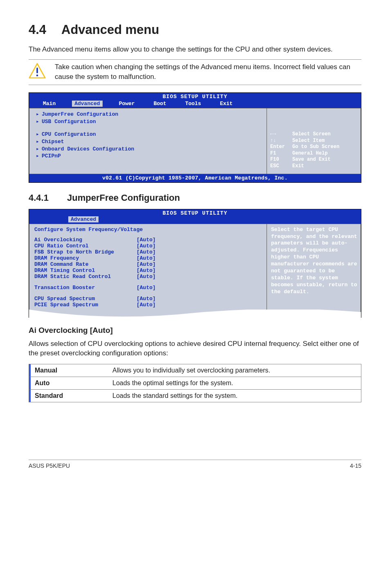 Image resolution: width=390 pixels, height=588 pixels. Describe the element at coordinates (195, 49) in the screenshot. I see `section-intro: The Advanced menu items allow you to cha…` at that location.